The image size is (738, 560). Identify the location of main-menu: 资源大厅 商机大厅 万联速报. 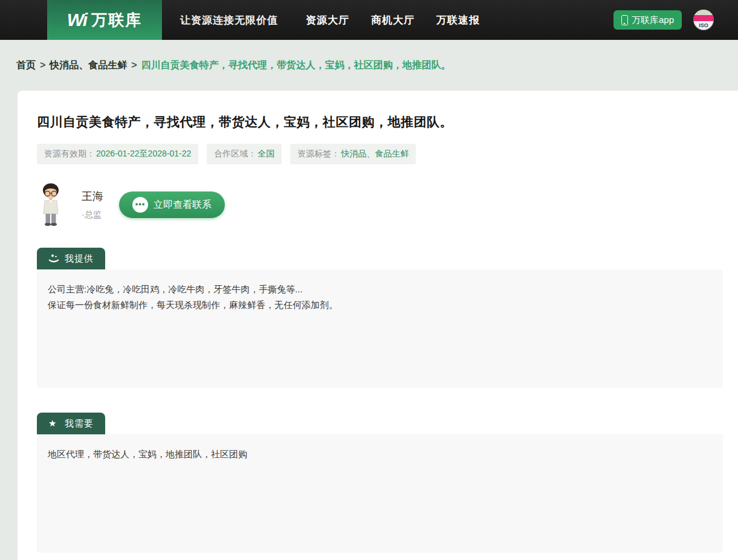
(393, 21).